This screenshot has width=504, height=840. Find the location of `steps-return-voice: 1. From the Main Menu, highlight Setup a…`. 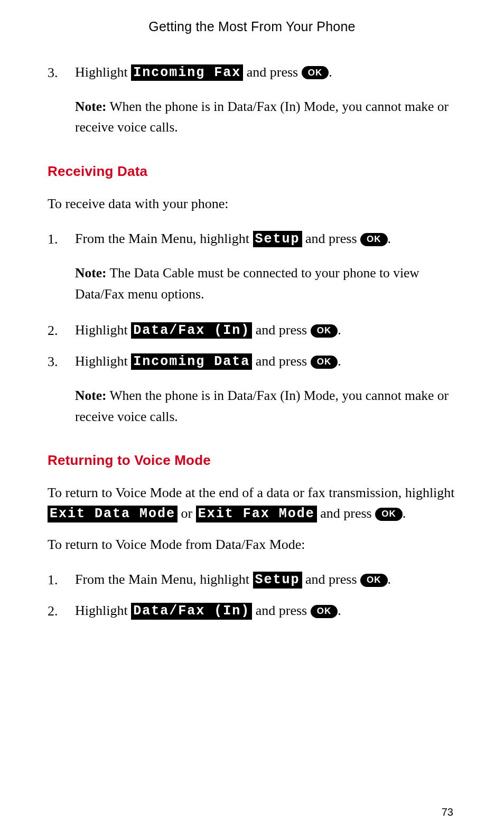

steps-return-voice: 1. From the Main Menu, highlight Setup a… is located at coordinates (252, 595).